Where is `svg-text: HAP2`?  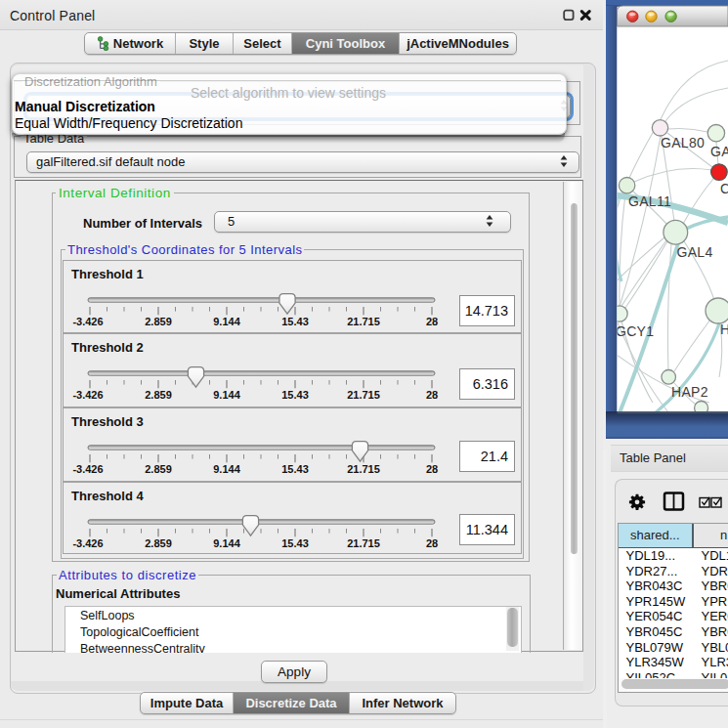 svg-text: HAP2 is located at coordinates (690, 392).